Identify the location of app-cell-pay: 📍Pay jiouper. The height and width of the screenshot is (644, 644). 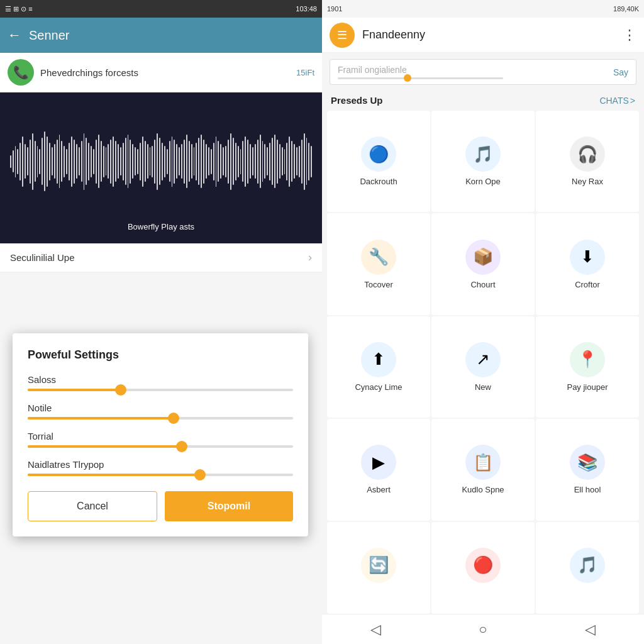
(587, 367).